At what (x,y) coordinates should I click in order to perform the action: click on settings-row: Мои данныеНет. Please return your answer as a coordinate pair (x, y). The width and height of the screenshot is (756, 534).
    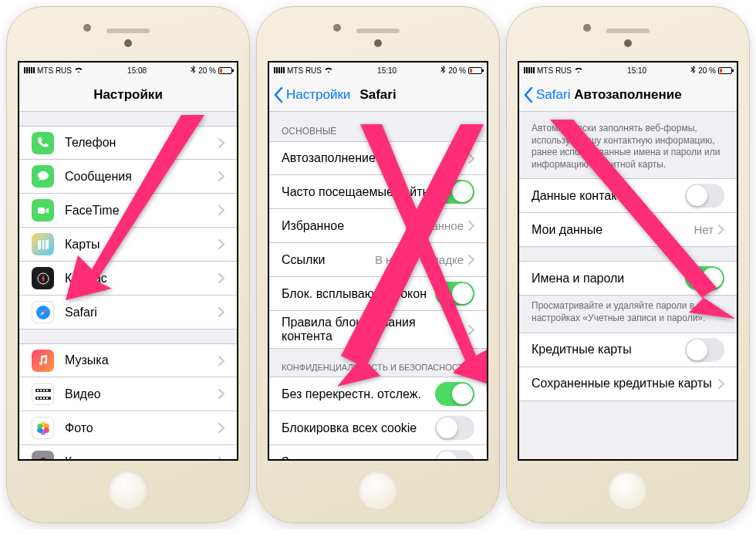
    Looking at the image, I should click on (628, 230).